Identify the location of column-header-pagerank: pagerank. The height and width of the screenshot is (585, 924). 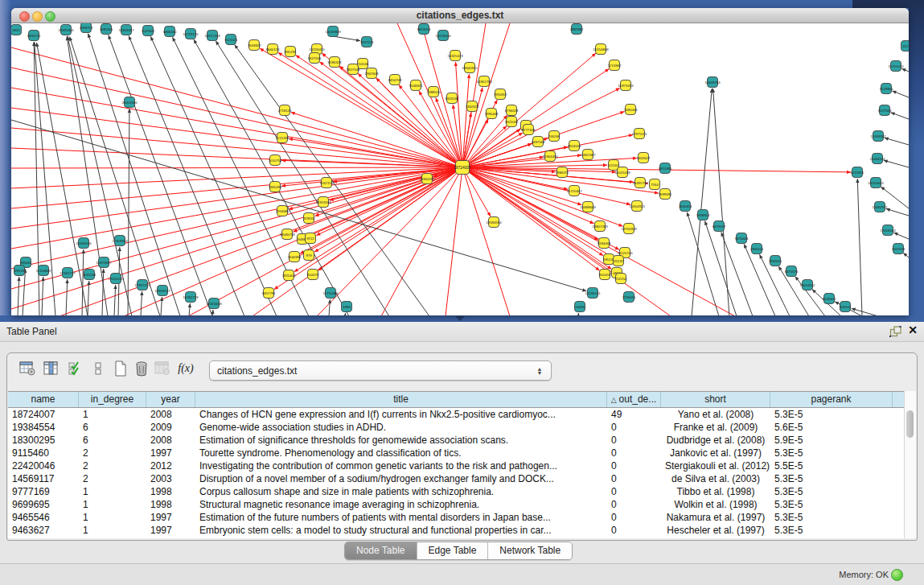
(832, 399).